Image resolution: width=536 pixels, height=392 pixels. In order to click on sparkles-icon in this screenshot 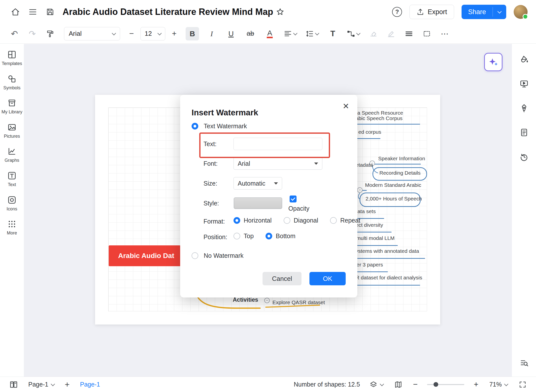, I will do `click(493, 62)`.